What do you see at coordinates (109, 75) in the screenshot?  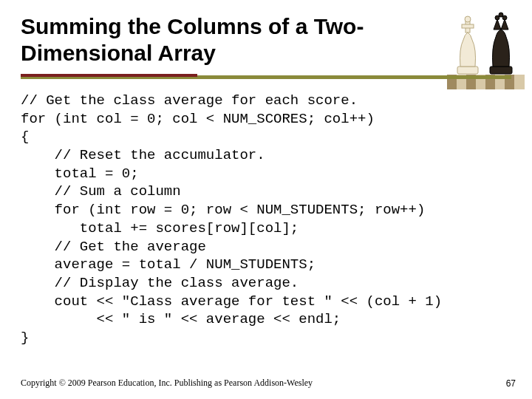 I see `rule-red` at bounding box center [109, 75].